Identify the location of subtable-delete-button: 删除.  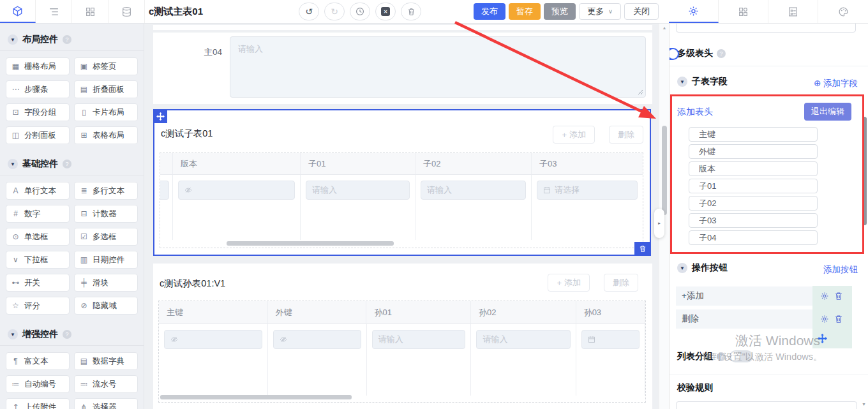
(626, 135).